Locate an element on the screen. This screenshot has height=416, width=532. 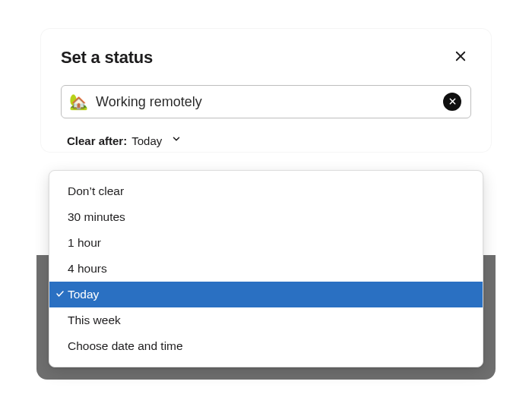
option-30-minutes: 30 minutes is located at coordinates (266, 217).